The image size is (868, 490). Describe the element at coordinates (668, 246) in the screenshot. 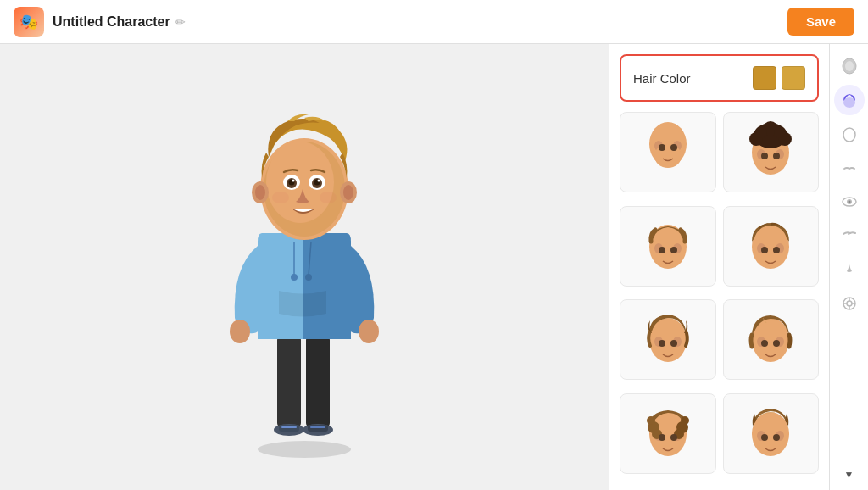

I see `hairstyle-item-receding` at that location.